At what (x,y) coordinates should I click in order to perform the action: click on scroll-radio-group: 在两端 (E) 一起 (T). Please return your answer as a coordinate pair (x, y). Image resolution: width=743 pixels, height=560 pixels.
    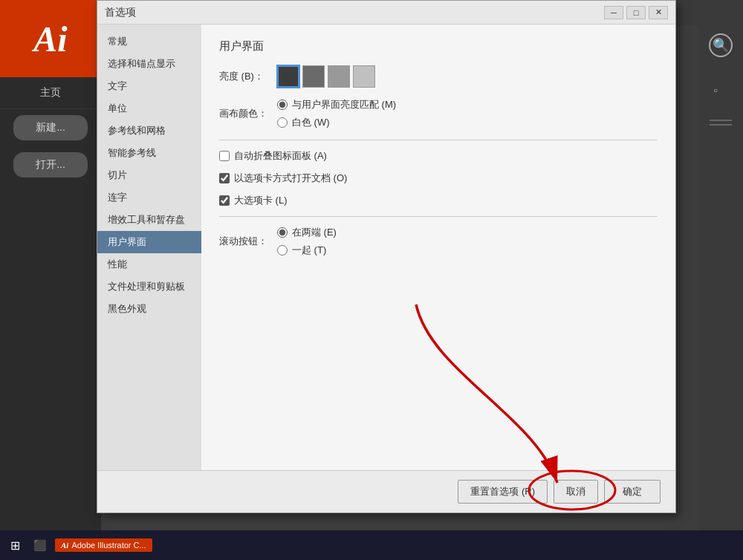
    Looking at the image, I should click on (307, 241).